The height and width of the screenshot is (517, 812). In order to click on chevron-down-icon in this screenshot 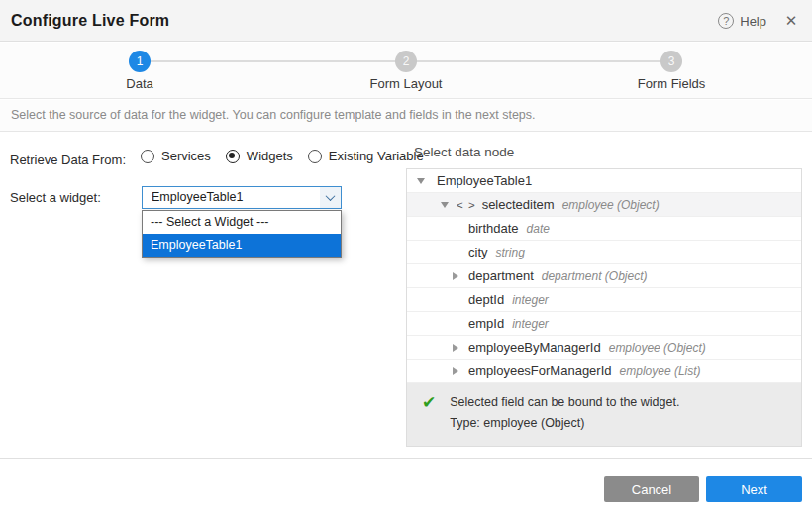, I will do `click(331, 196)`.